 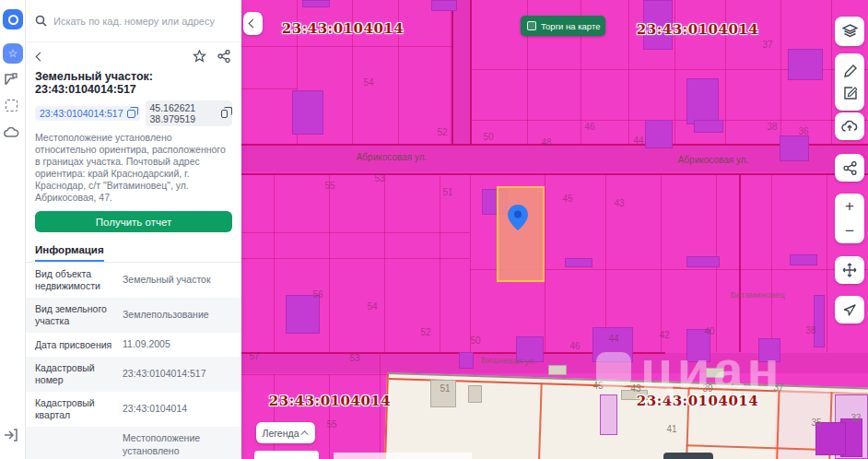 What do you see at coordinates (253, 24) in the screenshot?
I see `chevron-left-icon` at bounding box center [253, 24].